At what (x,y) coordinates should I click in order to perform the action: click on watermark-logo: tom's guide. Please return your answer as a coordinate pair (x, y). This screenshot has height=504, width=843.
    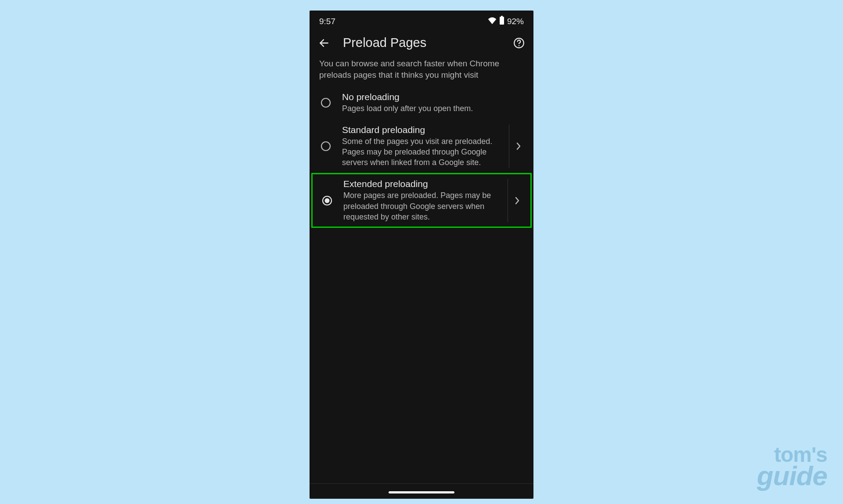
    Looking at the image, I should click on (792, 467).